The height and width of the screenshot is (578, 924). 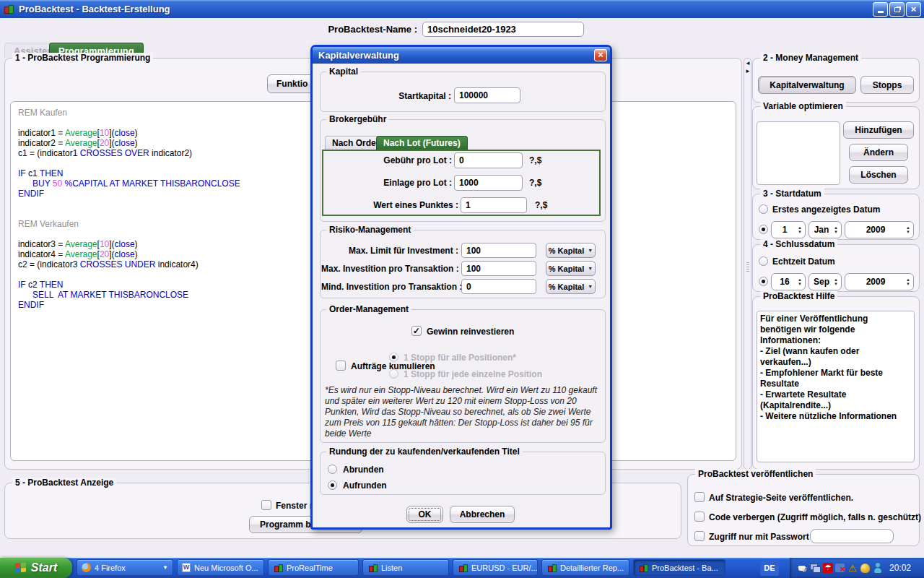 What do you see at coordinates (788, 230) in the screenshot?
I see `startdate-day-spinner: 1 ▲▼` at bounding box center [788, 230].